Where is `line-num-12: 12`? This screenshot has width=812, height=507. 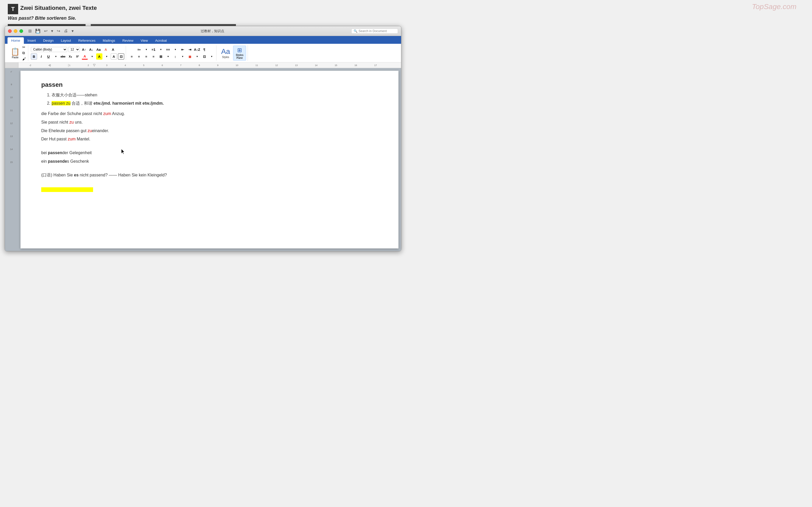 line-num-12: 12 is located at coordinates (11, 123).